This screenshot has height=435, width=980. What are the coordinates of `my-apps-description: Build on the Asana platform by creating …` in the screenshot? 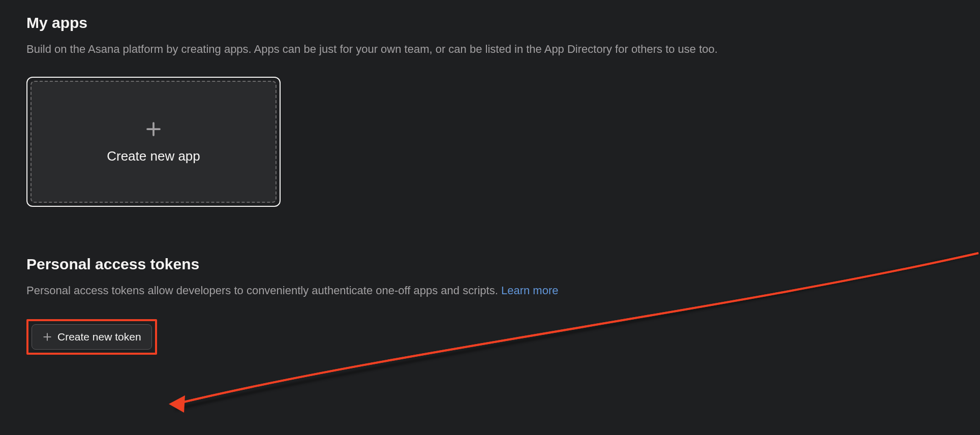 It's located at (490, 49).